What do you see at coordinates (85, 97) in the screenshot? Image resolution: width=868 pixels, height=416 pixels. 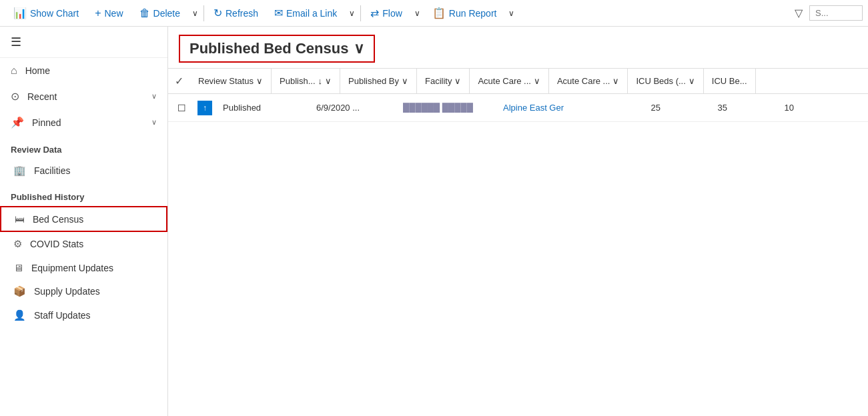 I see `sidebar-item-label: Recent` at bounding box center [85, 97].